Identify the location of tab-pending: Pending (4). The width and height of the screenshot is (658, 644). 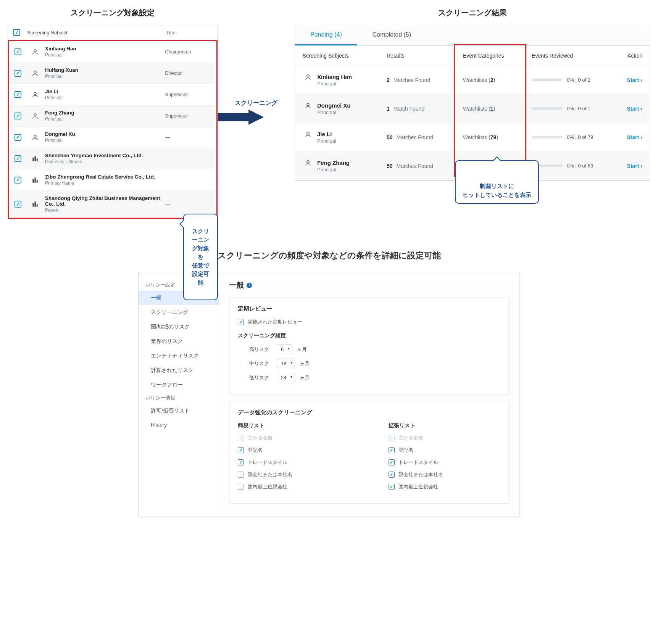
(326, 35).